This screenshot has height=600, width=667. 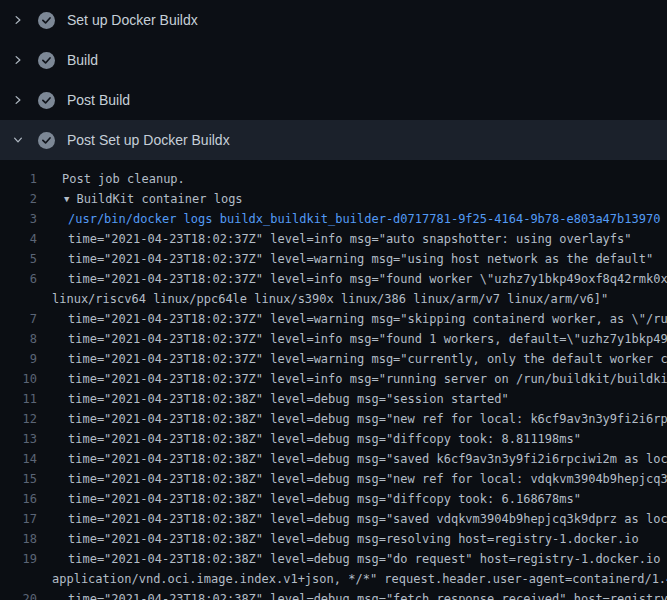 What do you see at coordinates (334, 594) in the screenshot?
I see `log-line: 20 time="2021-04-23T18:02:38Z" level=deb…` at bounding box center [334, 594].